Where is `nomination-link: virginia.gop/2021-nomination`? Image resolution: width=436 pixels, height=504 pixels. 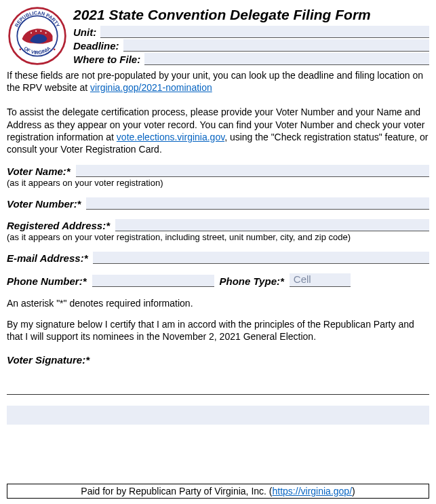
nomination-link: virginia.gop/2021-nomination is located at coordinates (151, 88).